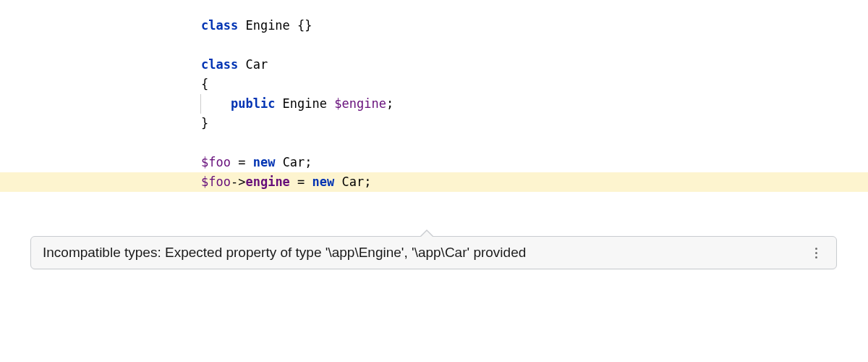 Image resolution: width=868 pixels, height=362 pixels. Describe the element at coordinates (434, 26) in the screenshot. I see `code-line: class Engine {}` at that location.